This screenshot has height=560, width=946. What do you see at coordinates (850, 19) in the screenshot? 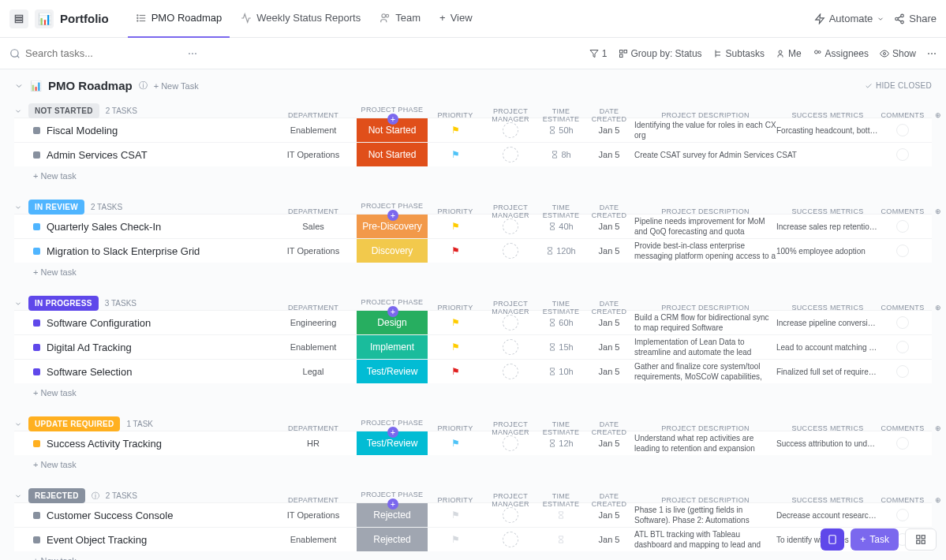
I see `automate-button: Automate` at bounding box center [850, 19].